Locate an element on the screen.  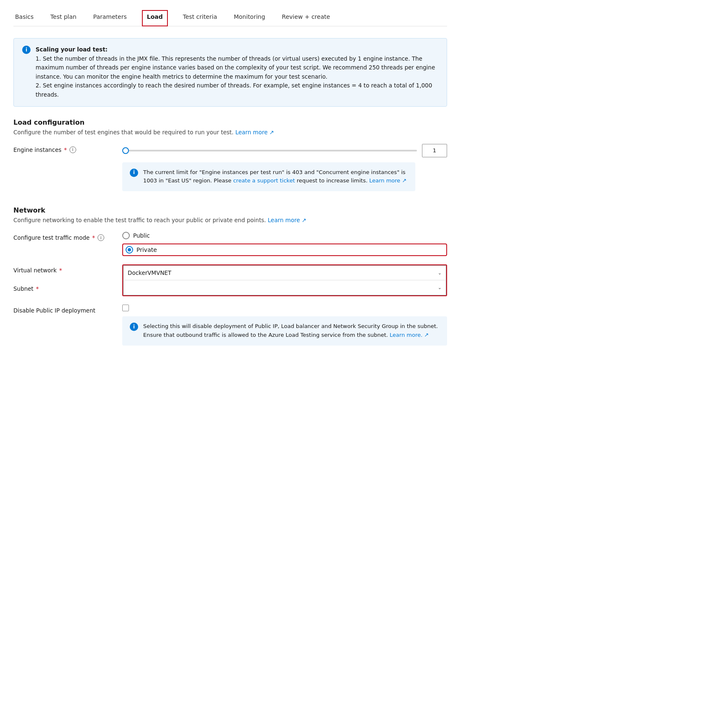
radio-public-button is located at coordinates (126, 236).